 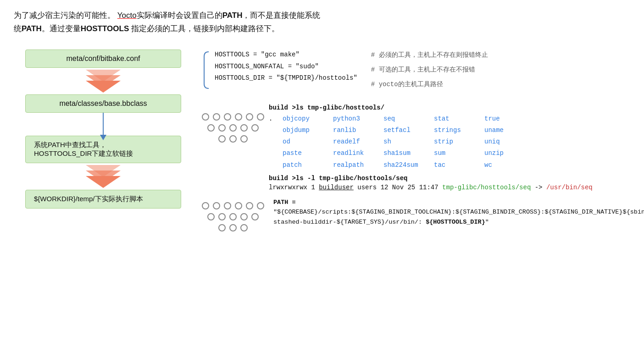 I want to click on comment-1: # 必须的工具，主机上不存在则报错终止, so click(x=429, y=55).